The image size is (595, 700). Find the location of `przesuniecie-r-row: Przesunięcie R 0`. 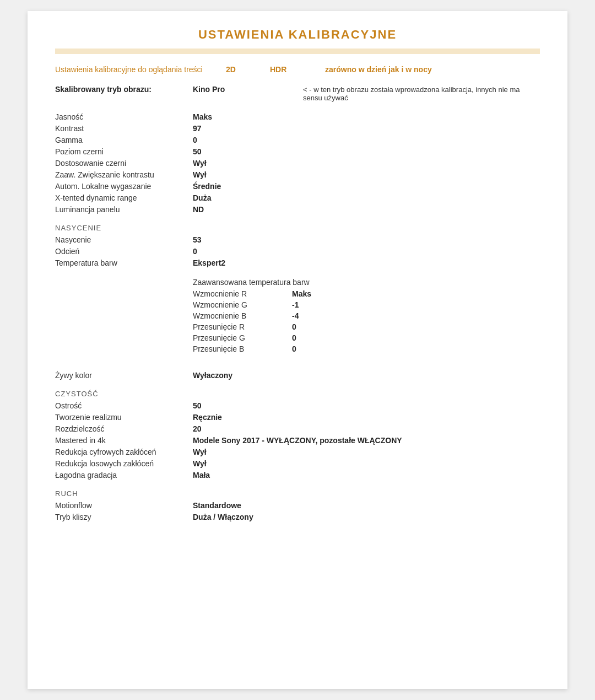

przesuniecie-r-row: Przesunięcie R 0 is located at coordinates (366, 327).